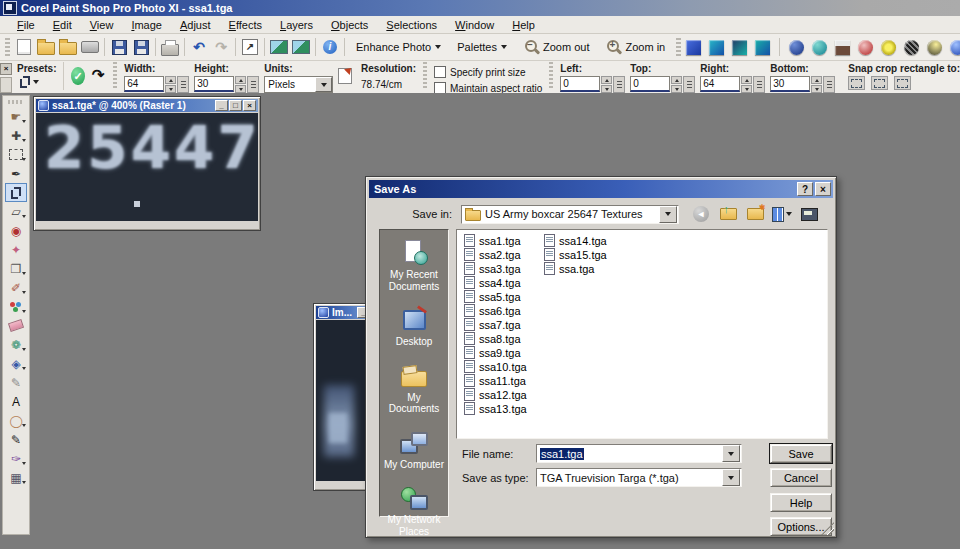 Image resolution: width=960 pixels, height=549 pixels. Describe the element at coordinates (496, 366) in the screenshot. I see `file-item: ssa10.tga` at that location.